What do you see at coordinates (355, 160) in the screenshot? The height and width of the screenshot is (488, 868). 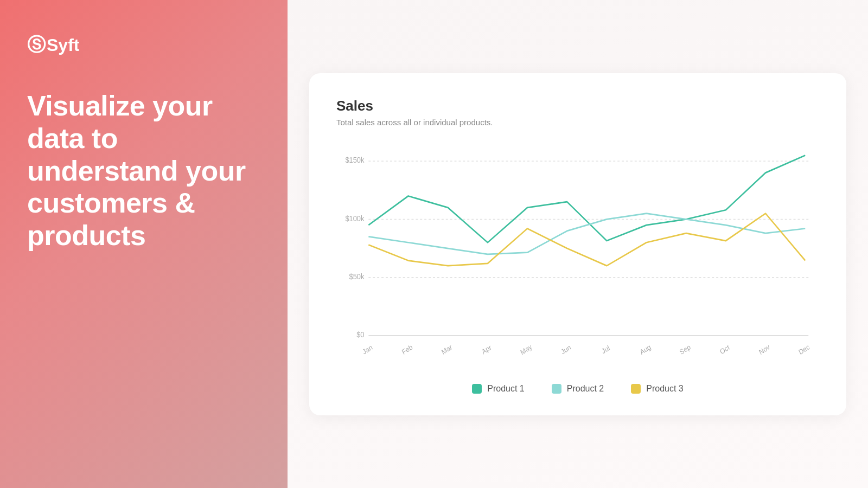 I see `svg-text: $150k` at bounding box center [355, 160].